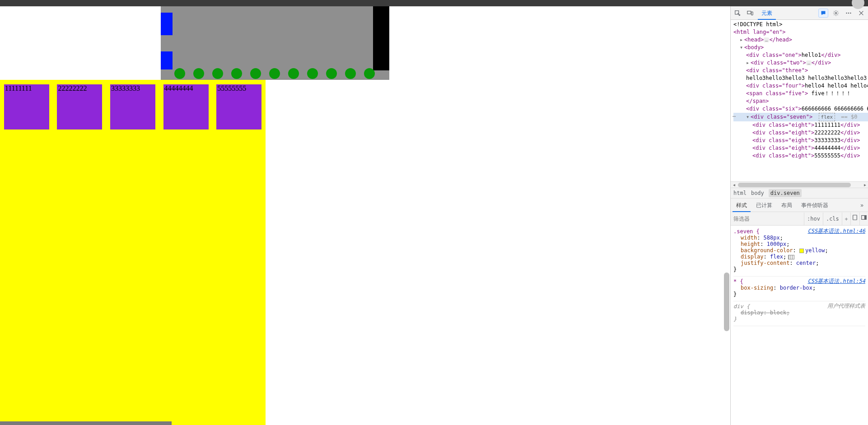 Image resolution: width=868 pixels, height=425 pixels. What do you see at coordinates (803, 288) in the screenshot?
I see `css-decl: box-sizing: border-box;` at bounding box center [803, 288].